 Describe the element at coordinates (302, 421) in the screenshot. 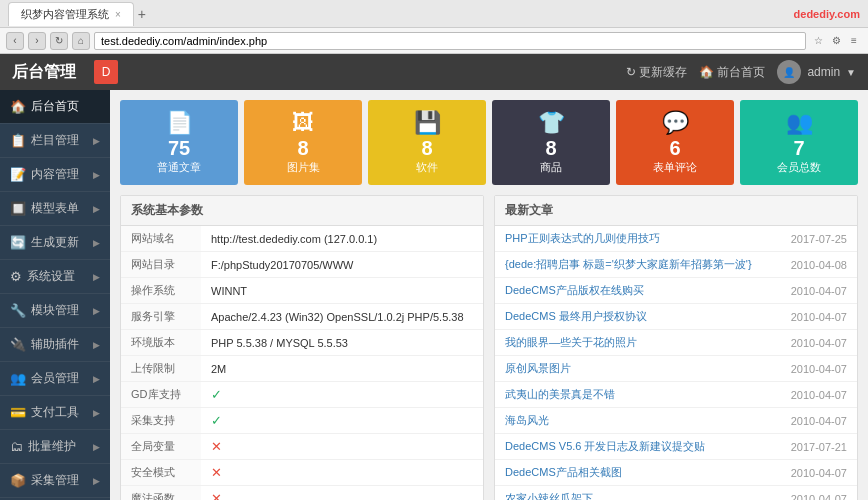

I see `table-row: 采集支持 ✓` at that location.